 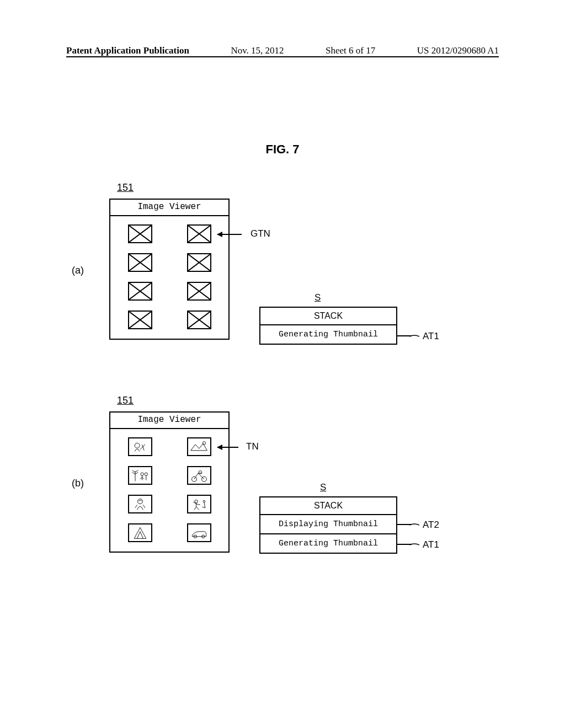 What do you see at coordinates (431, 545) in the screenshot?
I see `callout-at1-b: AT1` at bounding box center [431, 545].